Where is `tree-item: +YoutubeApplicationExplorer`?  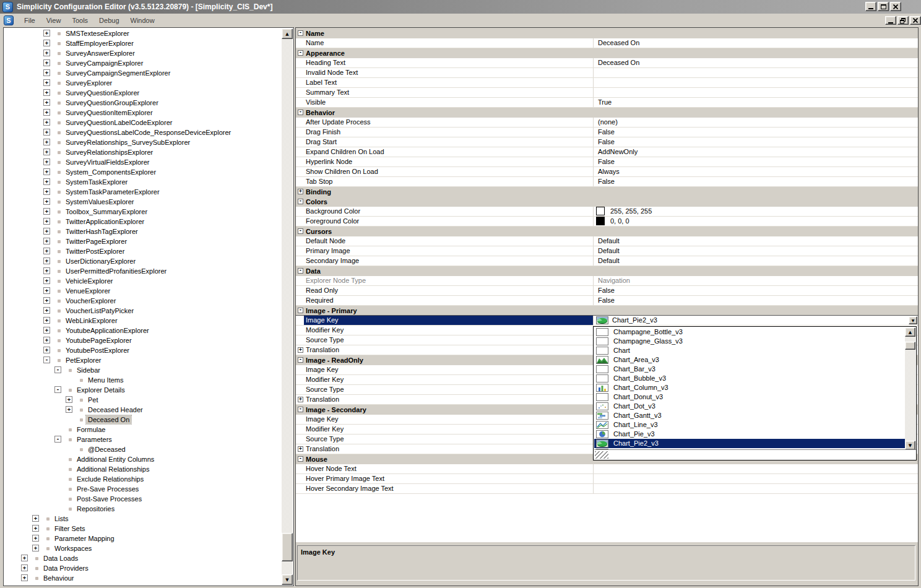 tree-item: +YoutubeApplicationExplorer is located at coordinates (142, 331).